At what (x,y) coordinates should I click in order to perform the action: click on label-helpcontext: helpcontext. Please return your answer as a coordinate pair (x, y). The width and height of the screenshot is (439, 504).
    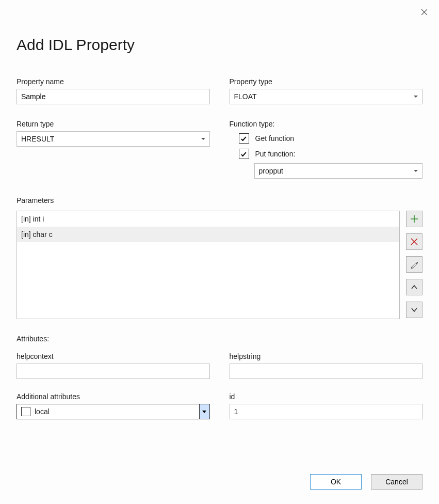
    Looking at the image, I should click on (113, 356).